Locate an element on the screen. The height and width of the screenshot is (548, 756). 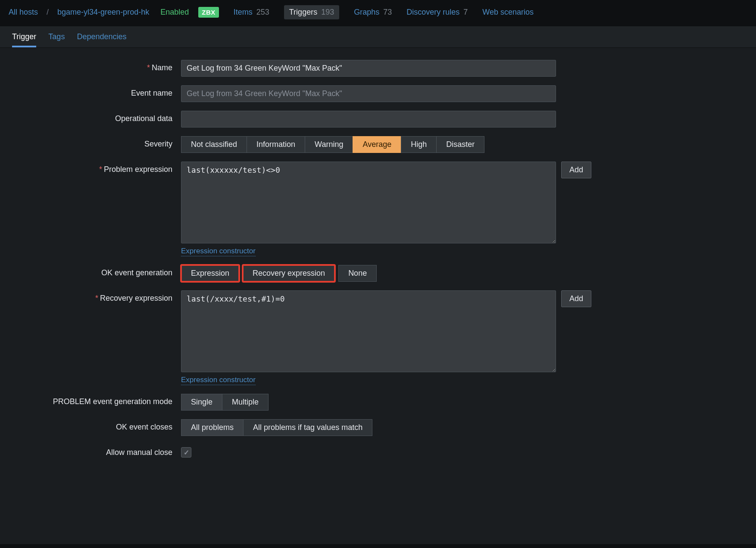
row-severity: Severity Not classified Information Warn… is located at coordinates (378, 145).